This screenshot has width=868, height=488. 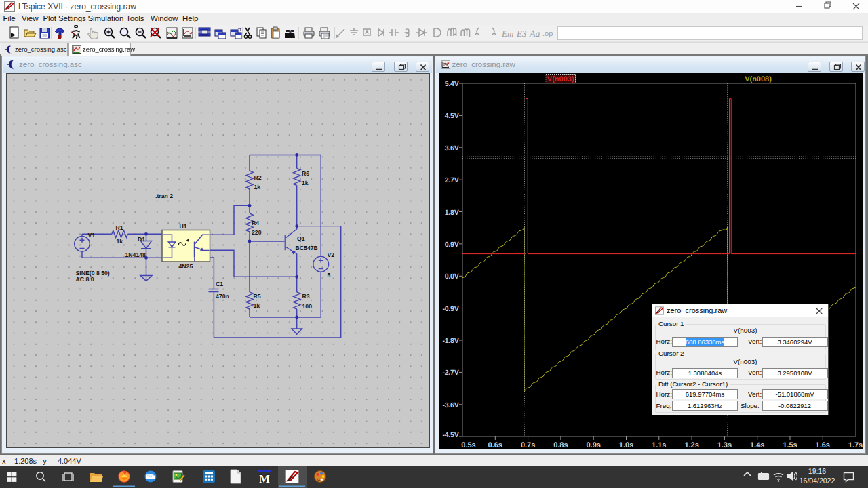 I want to click on svg-text: 1.0s, so click(x=625, y=445).